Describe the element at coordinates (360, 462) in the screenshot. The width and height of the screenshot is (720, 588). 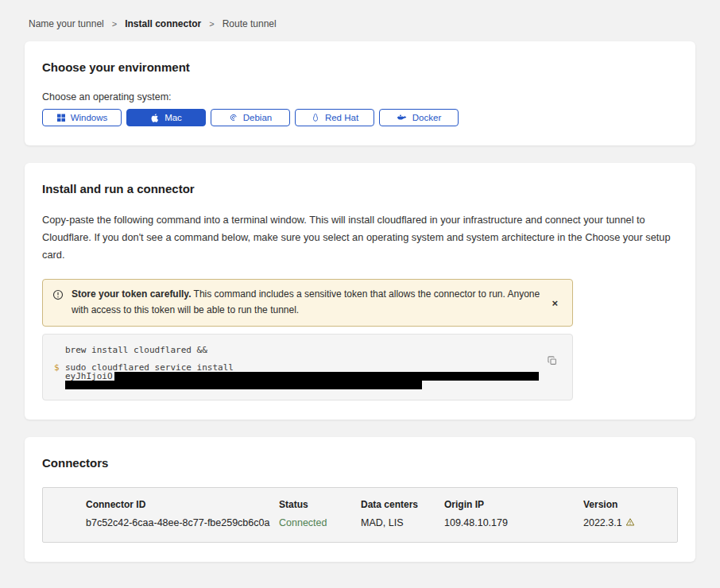
I see `connectors-title: Connectors` at that location.